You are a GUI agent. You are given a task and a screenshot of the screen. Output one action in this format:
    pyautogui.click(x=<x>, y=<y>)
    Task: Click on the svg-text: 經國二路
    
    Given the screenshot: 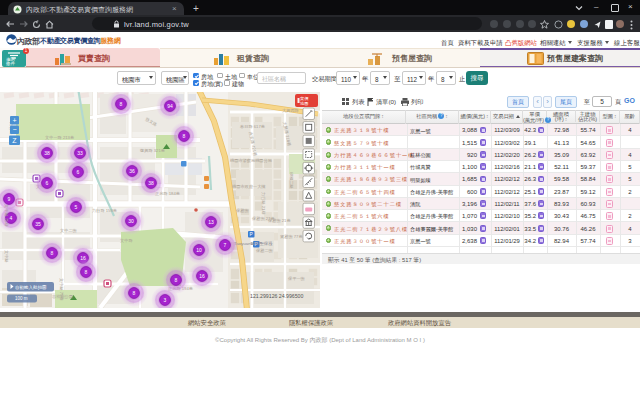 What is the action you would take?
    pyautogui.click(x=292, y=180)
    